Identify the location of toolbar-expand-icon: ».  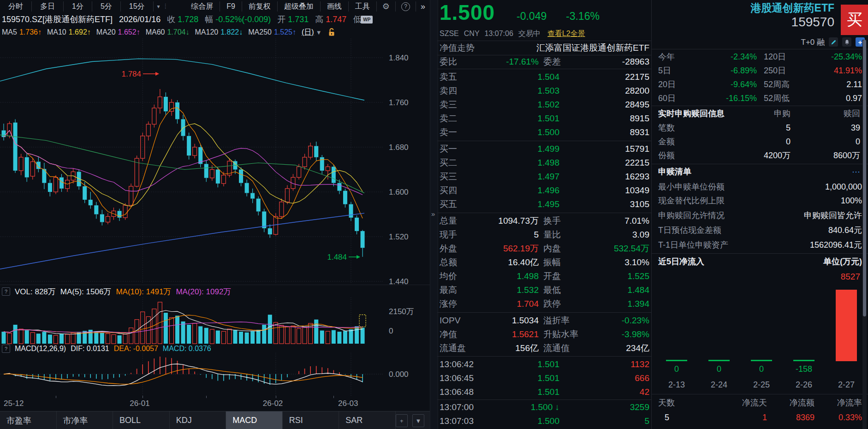
(423, 6).